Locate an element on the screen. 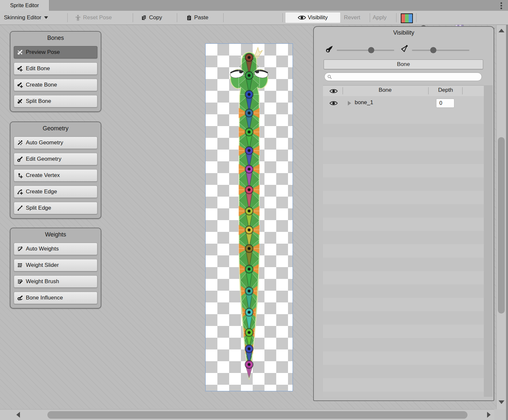 This screenshot has width=508, height=420. scroll-left-arrow-icon is located at coordinates (18, 415).